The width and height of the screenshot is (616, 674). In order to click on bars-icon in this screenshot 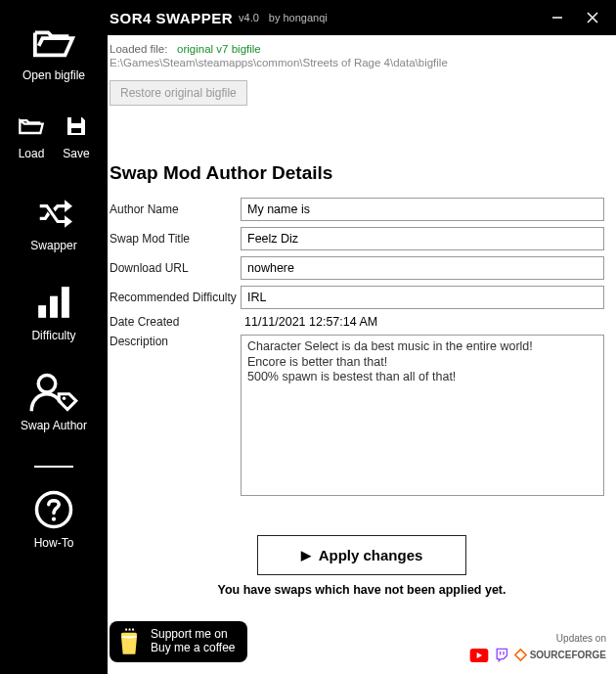, I will do `click(54, 302)`.